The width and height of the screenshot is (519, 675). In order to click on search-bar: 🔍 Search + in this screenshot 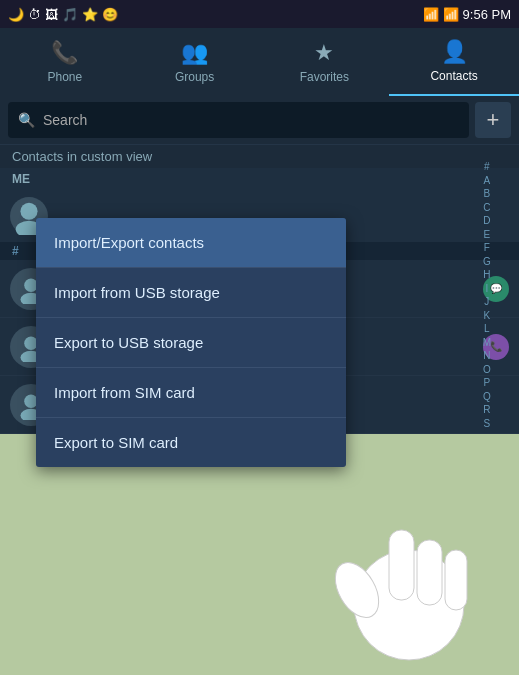, I will do `click(260, 120)`.